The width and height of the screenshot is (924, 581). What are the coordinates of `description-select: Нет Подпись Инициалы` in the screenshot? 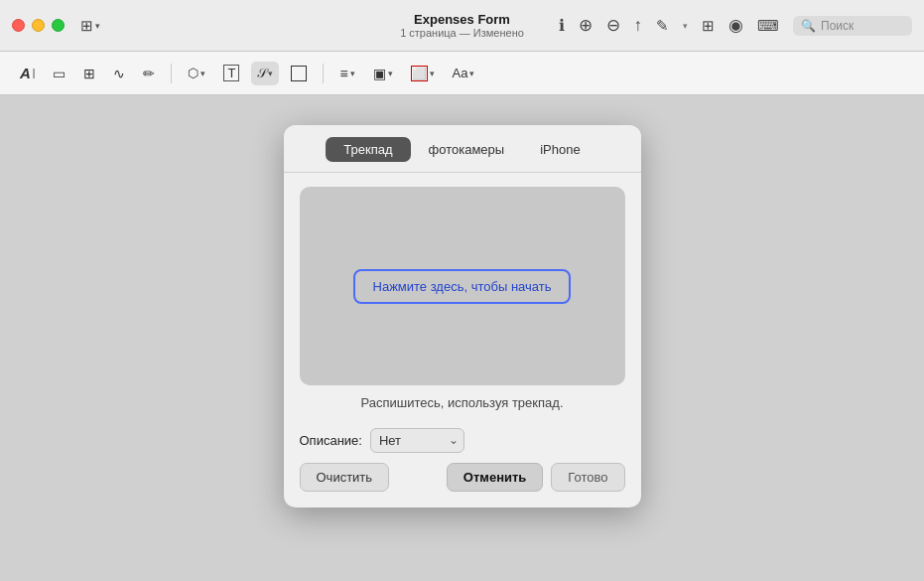 It's located at (417, 441).